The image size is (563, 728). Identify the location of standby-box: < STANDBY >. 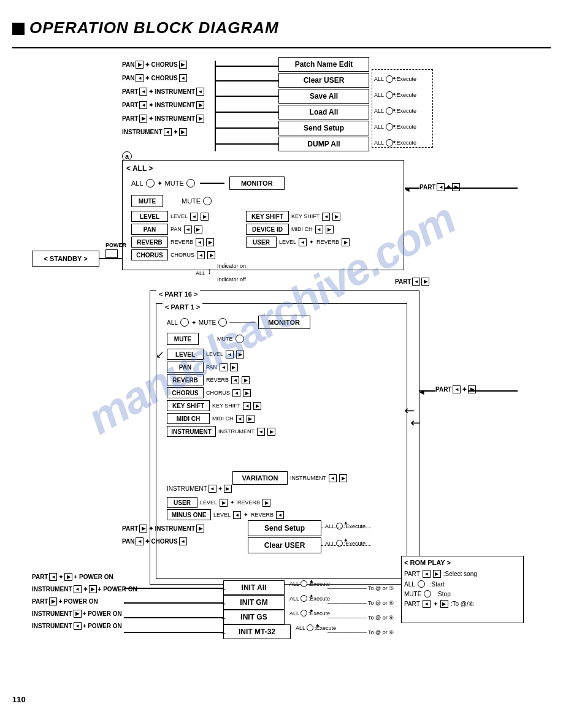
(66, 259).